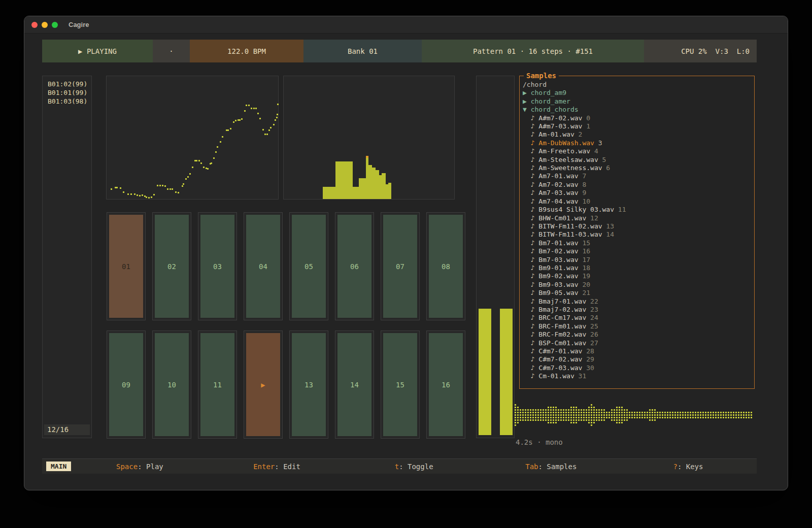 This screenshot has width=812, height=528. What do you see at coordinates (638, 218) in the screenshot?
I see `samples-file-row: ♪ BHW-Cm01.wav 12` at bounding box center [638, 218].